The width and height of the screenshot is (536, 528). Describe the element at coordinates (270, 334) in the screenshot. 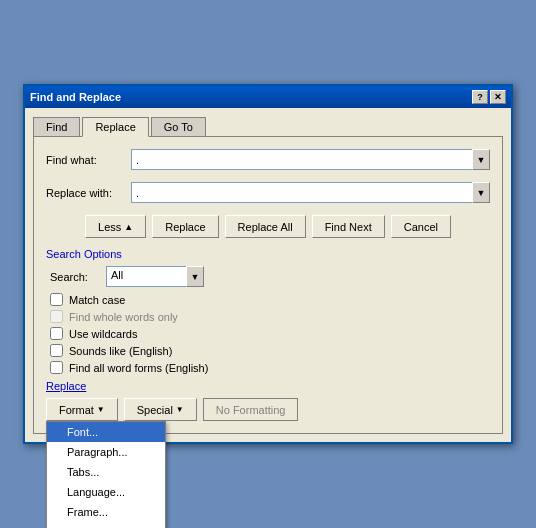

I see `checkbox-wildcards: Use wildcards` at that location.